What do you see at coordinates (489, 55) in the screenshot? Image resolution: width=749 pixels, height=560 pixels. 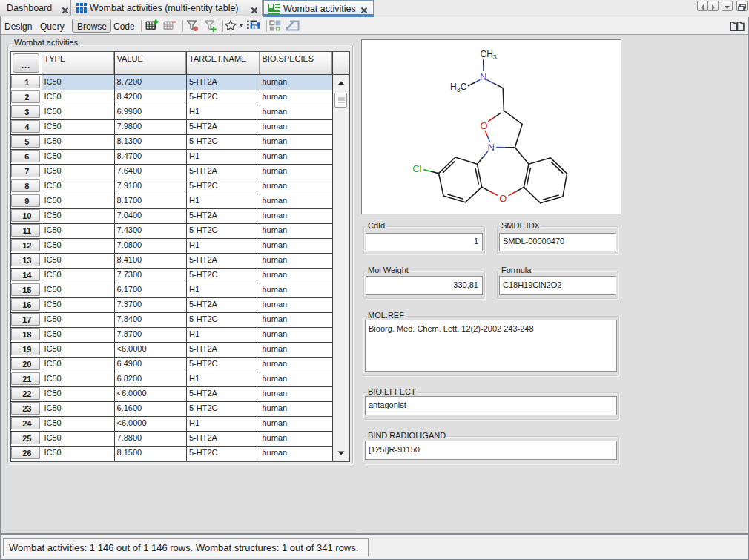 I see `svg-text: CH3` at bounding box center [489, 55].